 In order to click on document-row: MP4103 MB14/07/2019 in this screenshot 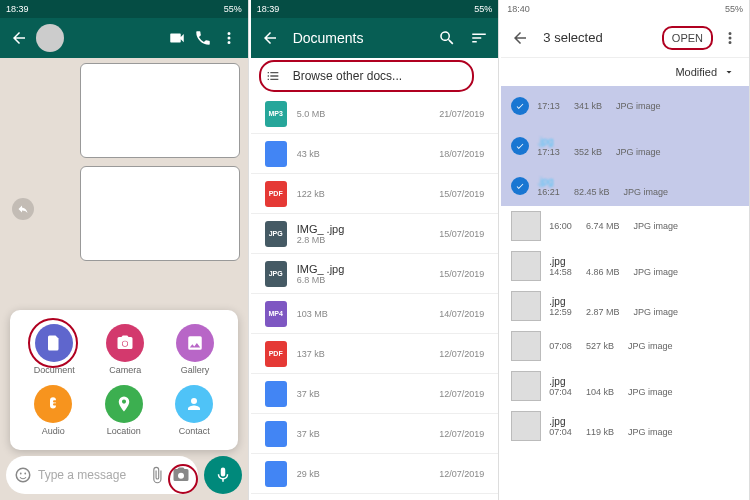, I will do `click(375, 314)`.